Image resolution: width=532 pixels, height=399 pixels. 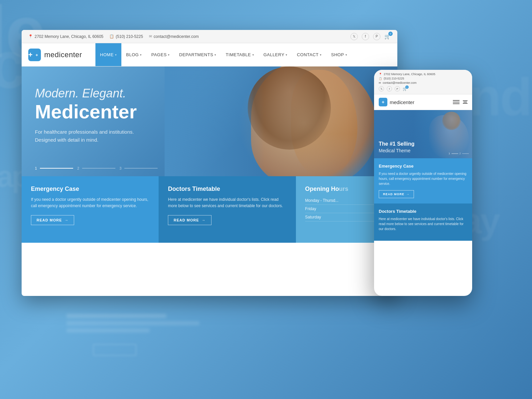 What do you see at coordinates (120, 168) in the screenshot?
I see `indicator-num-3: 3` at bounding box center [120, 168].